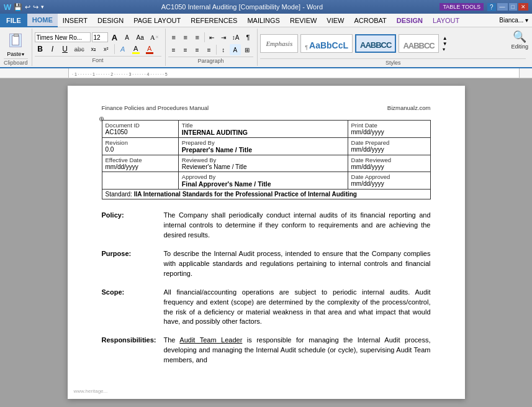  Describe the element at coordinates (223, 37) in the screenshot. I see `increase-indent-button: ⇥` at that location.